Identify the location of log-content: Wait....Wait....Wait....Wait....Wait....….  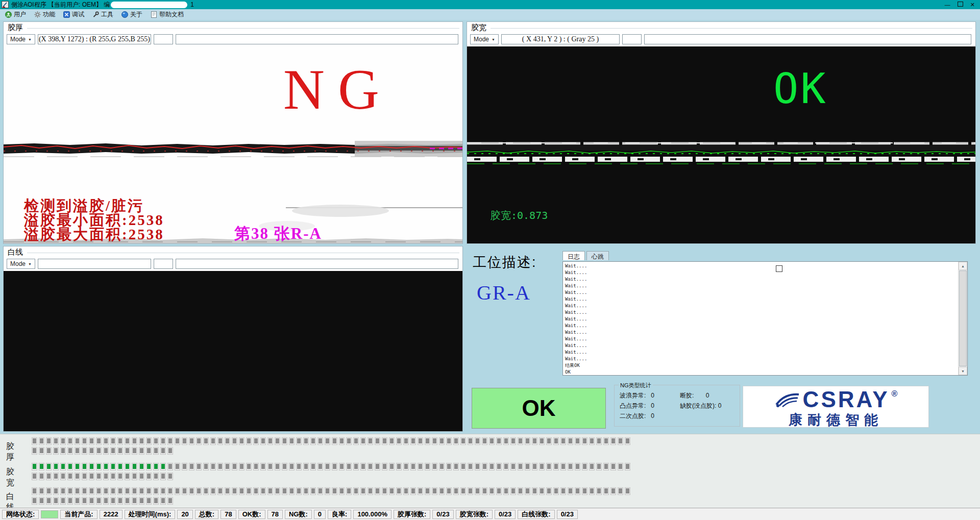
(761, 318).